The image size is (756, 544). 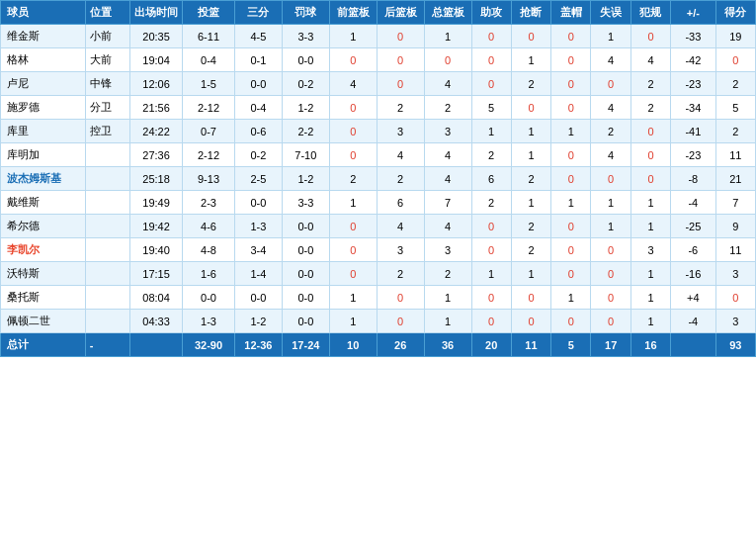 I want to click on stat-cell: 21:56, so click(x=156, y=108).